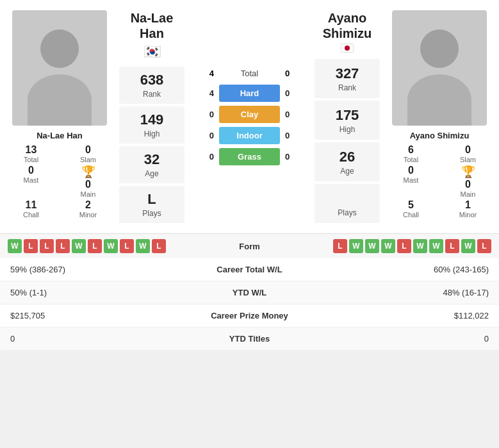 The image size is (499, 448). I want to click on trophy-icon-right: 🏆, so click(468, 172).